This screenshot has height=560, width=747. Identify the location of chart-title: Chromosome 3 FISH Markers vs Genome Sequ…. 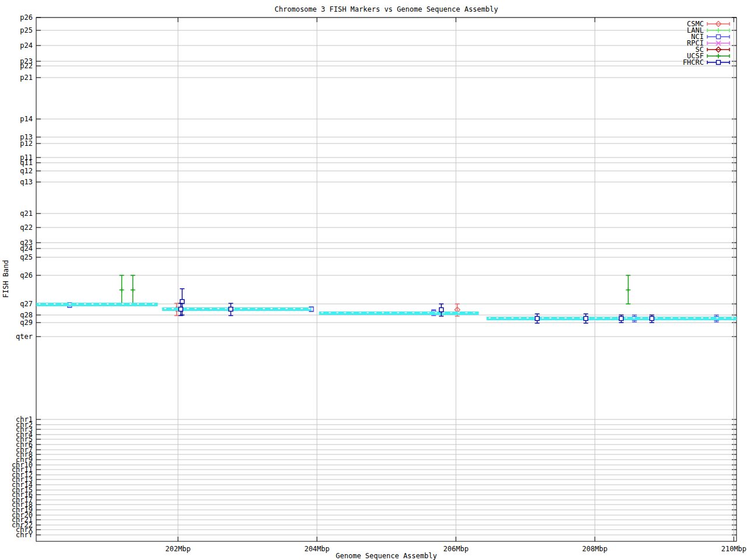
(386, 9).